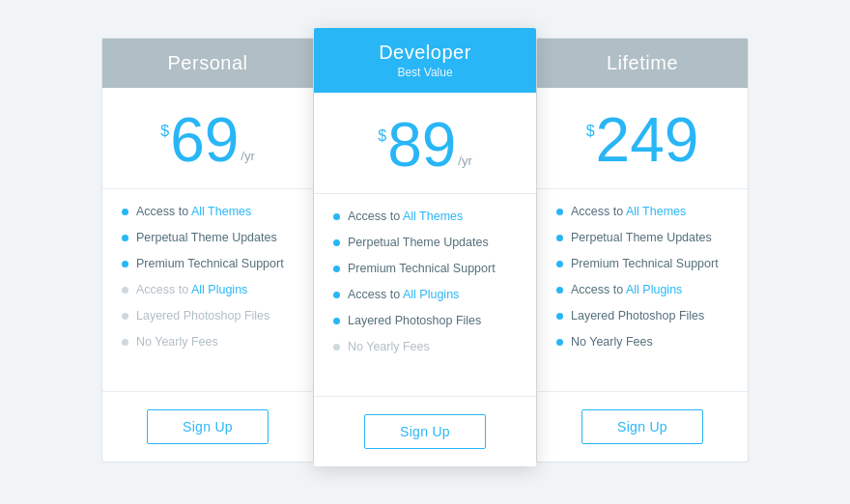 Image resolution: width=850 pixels, height=504 pixels. I want to click on feature-text-personal-4: Layered Photoshop Files, so click(203, 316).